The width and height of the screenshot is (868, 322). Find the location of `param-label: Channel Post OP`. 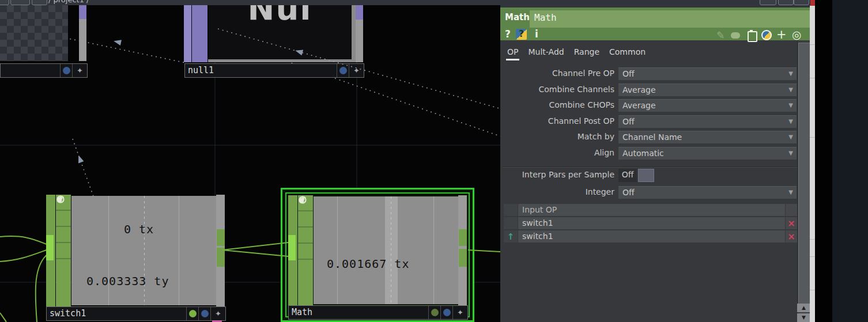

param-label: Channel Post OP is located at coordinates (557, 120).